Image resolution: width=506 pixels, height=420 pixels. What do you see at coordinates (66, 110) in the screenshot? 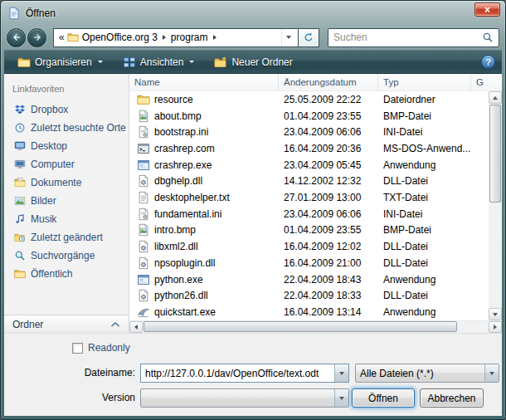
I see `sidebar-item-dropbox: Dropbox` at bounding box center [66, 110].